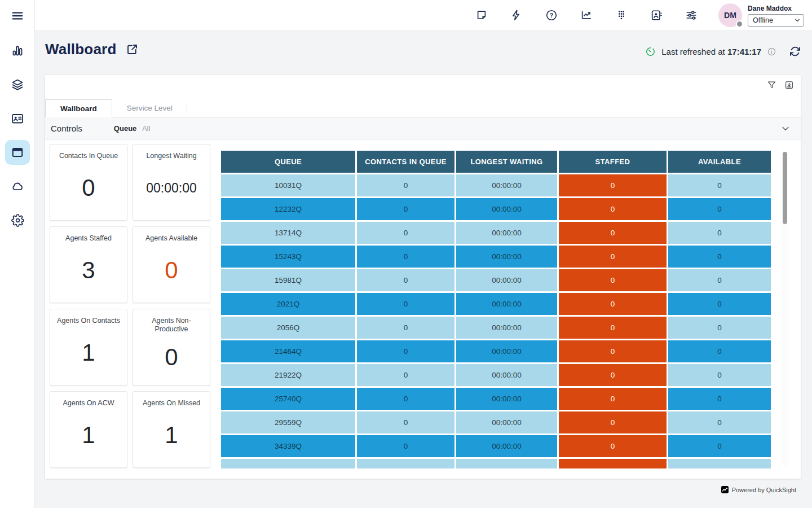 The width and height of the screenshot is (812, 508). Describe the element at coordinates (496, 280) in the screenshot. I see `table-row: 15981Q 0 00:00:00 0 0` at that location.